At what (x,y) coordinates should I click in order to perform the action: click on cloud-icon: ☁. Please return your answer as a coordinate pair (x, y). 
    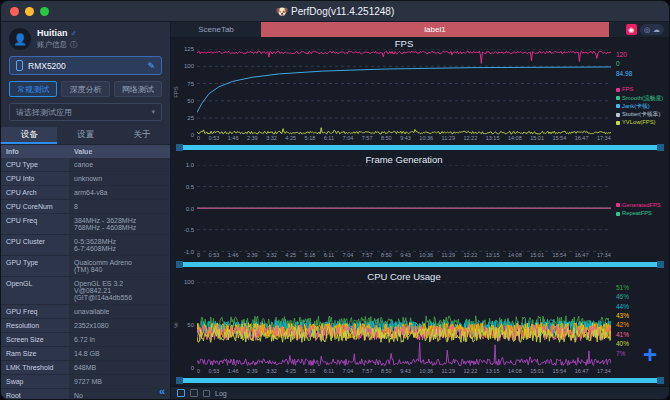
    Looking at the image, I should click on (656, 30).